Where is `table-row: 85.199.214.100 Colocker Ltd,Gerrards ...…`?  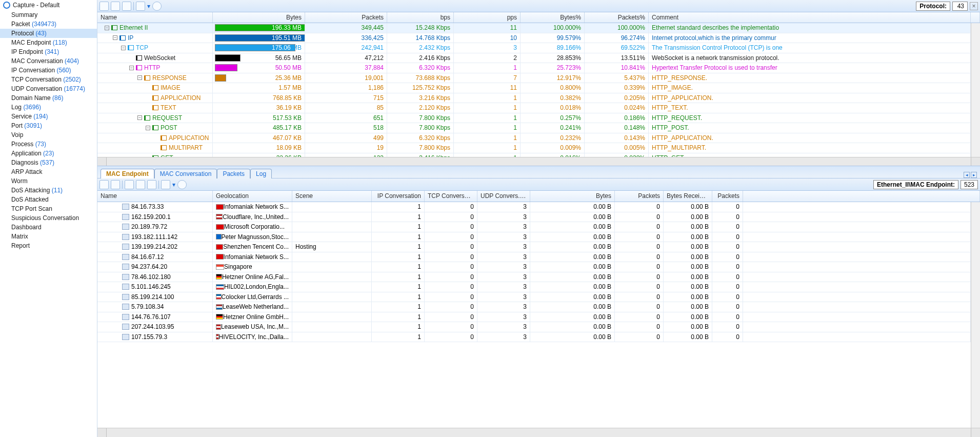 table-row: 85.199.214.100 Colocker Ltd,Gerrards ...… is located at coordinates (534, 297).